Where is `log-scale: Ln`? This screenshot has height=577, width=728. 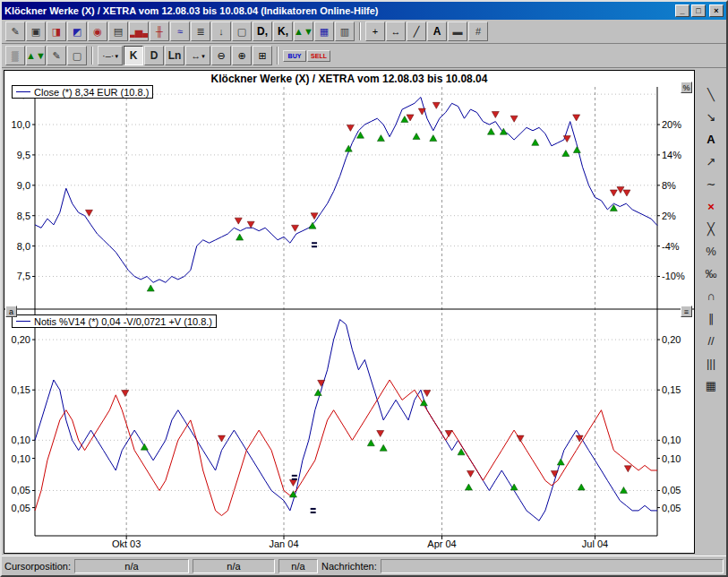
log-scale: Ln is located at coordinates (175, 56).